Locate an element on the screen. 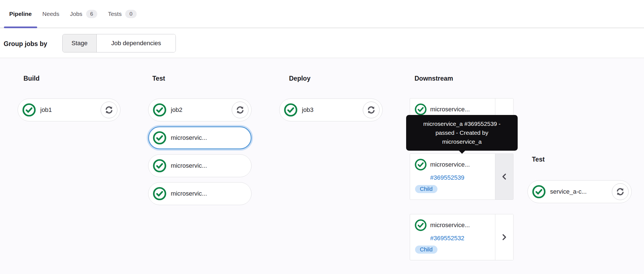 This screenshot has width=644, height=274. group-by-job-dependencies-label: Job dependencies is located at coordinates (136, 43).